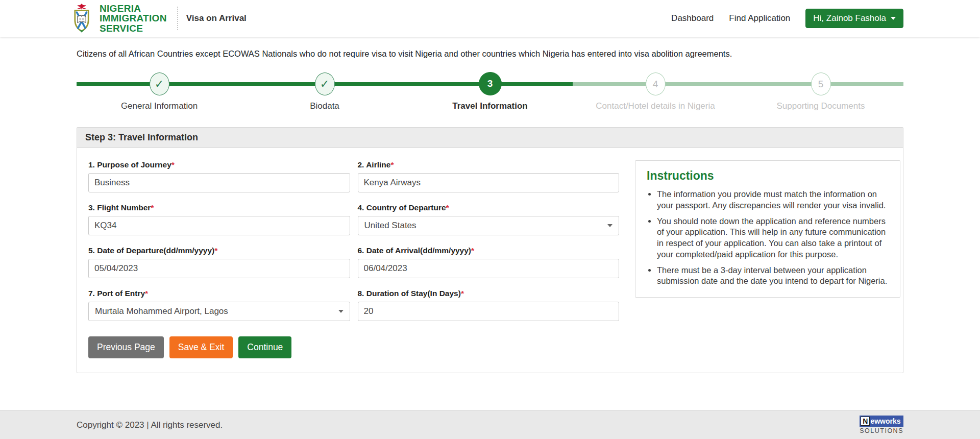 The image size is (980, 439). Describe the element at coordinates (881, 431) in the screenshot. I see `newworks-logo-sub: SOLUTIONS` at that location.